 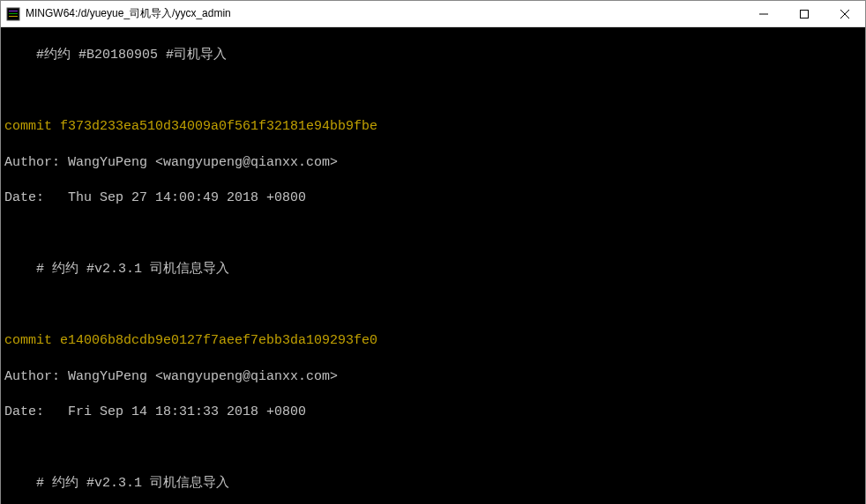 I want to click on commit-line: commit f373d233ea510d34009a0f561f32181e9…, so click(x=433, y=127).